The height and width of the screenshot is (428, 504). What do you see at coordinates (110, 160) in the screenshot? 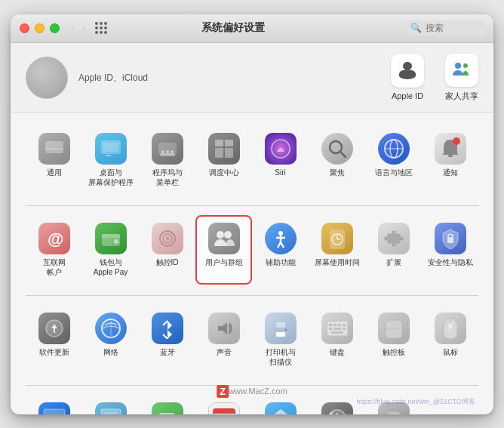
I see `pref-item-desktop: 桌面与屏幕保护程序` at bounding box center [110, 160].